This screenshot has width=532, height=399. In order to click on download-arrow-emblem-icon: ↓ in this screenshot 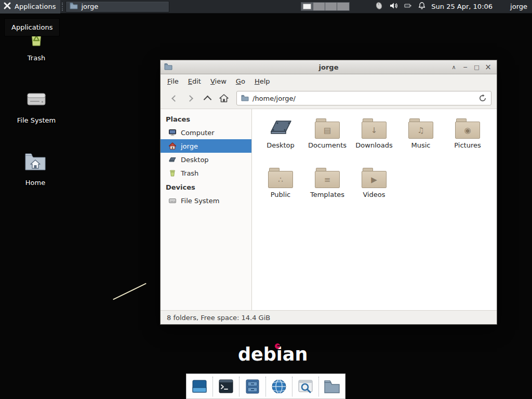, I will do `click(374, 130)`.